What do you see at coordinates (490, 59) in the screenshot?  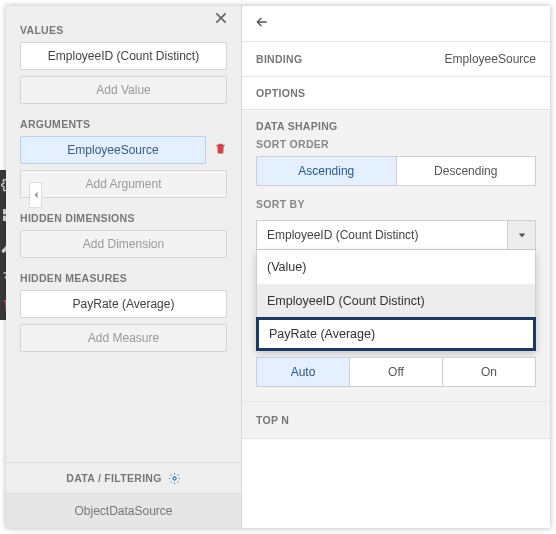 I see `binding-value: EmployeeSource` at bounding box center [490, 59].